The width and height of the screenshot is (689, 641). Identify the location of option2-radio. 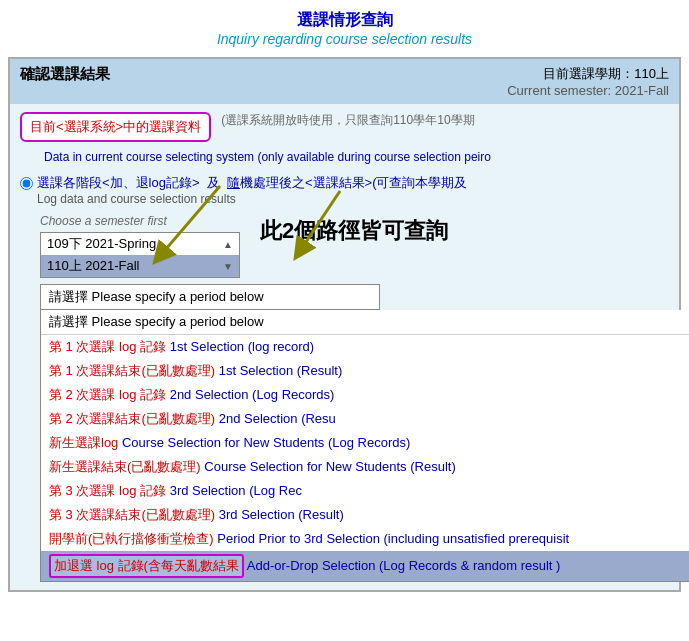
(26, 184).